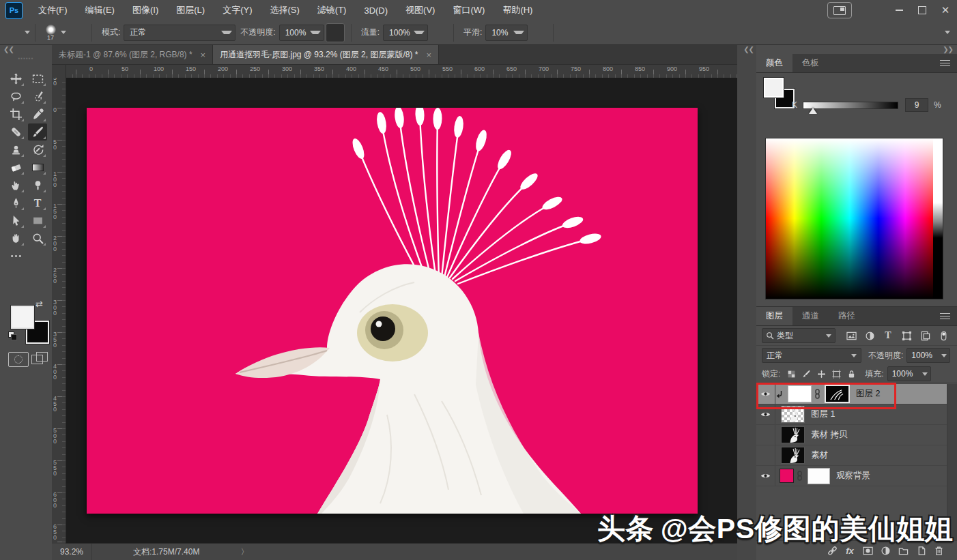 The width and height of the screenshot is (957, 560). Describe the element at coordinates (38, 150) in the screenshot. I see `history-brush-tool` at that location.